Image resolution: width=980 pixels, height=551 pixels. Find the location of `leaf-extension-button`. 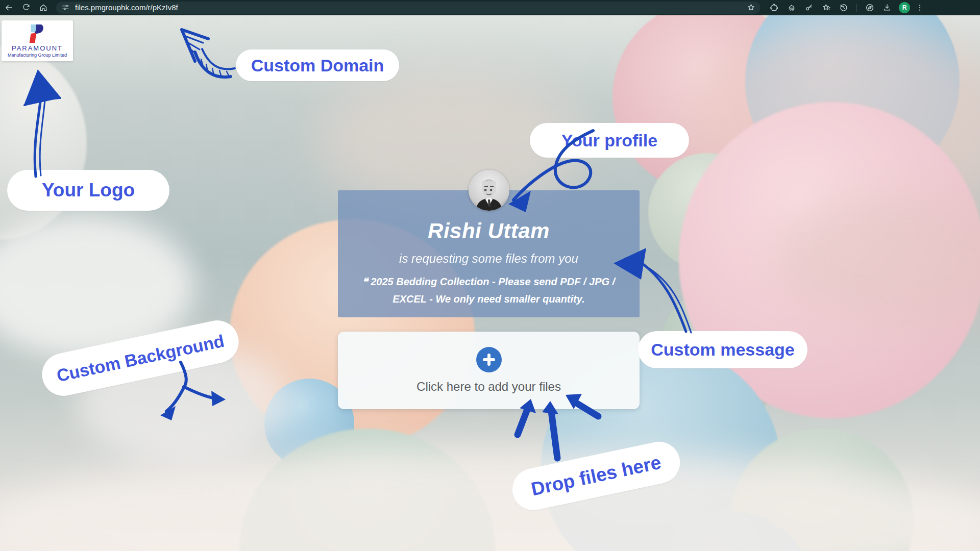

leaf-extension-button is located at coordinates (870, 8).